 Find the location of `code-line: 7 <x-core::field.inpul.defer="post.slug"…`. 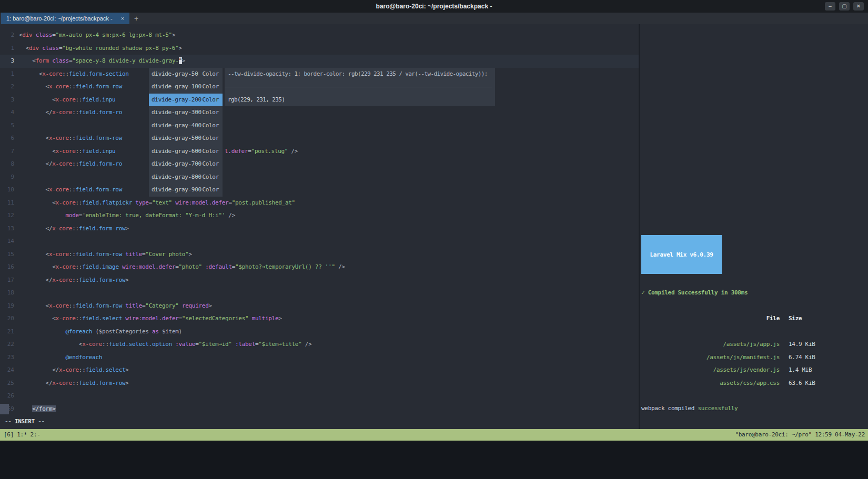

code-line: 7 <x-core::field.inpul.defer="post.slug"… is located at coordinates (319, 151).